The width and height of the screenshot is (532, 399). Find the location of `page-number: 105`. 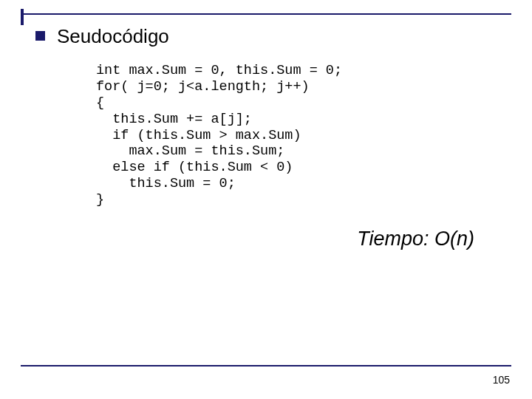

page-number: 105 is located at coordinates (501, 380).